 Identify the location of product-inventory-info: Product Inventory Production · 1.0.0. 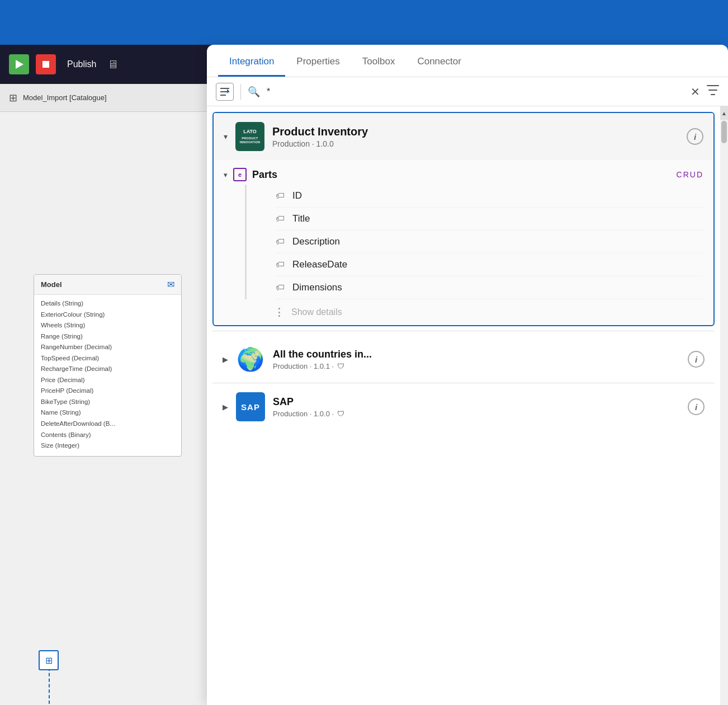
(475, 137).